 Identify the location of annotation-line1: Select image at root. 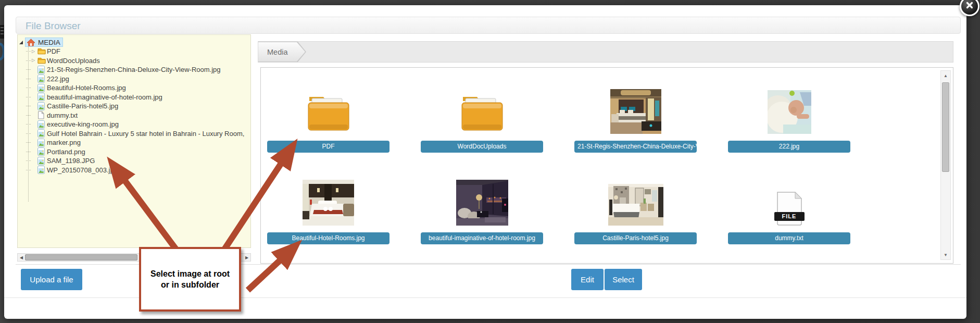
(190, 274).